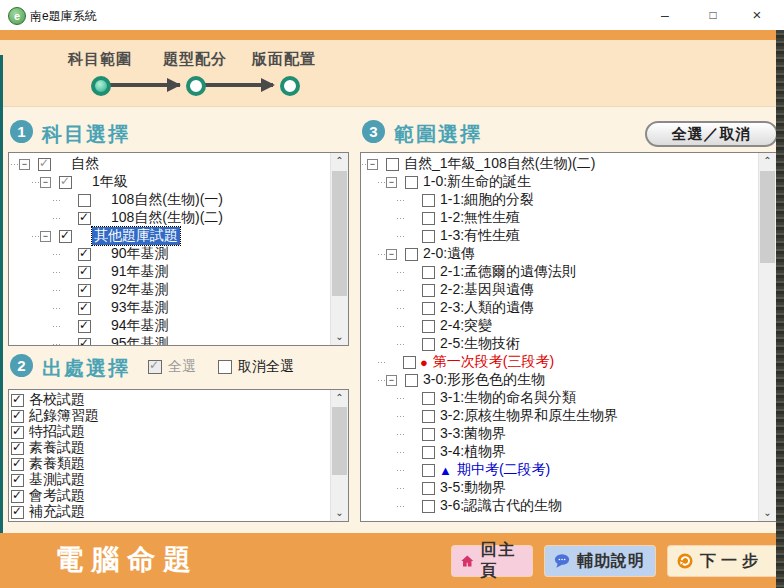  I want to click on list-item: 會考試題, so click(171, 496).